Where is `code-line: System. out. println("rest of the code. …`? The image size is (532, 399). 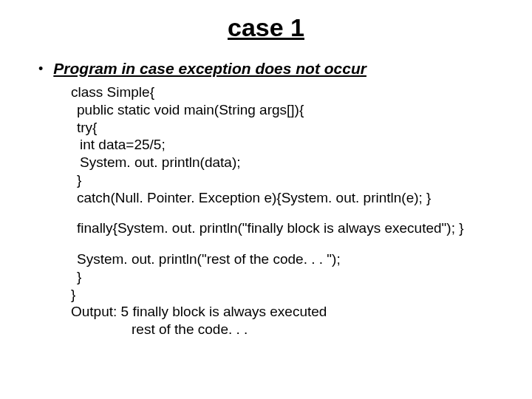 code-line: System. out. println("rest of the code. … is located at coordinates (287, 259).